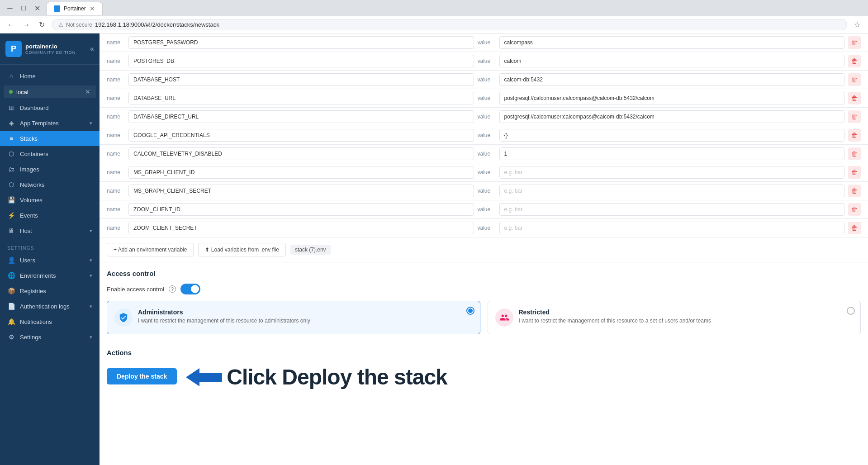  Describe the element at coordinates (242, 250) in the screenshot. I see `load-env-file-button: ⬆ Load variables from .env file` at that location.